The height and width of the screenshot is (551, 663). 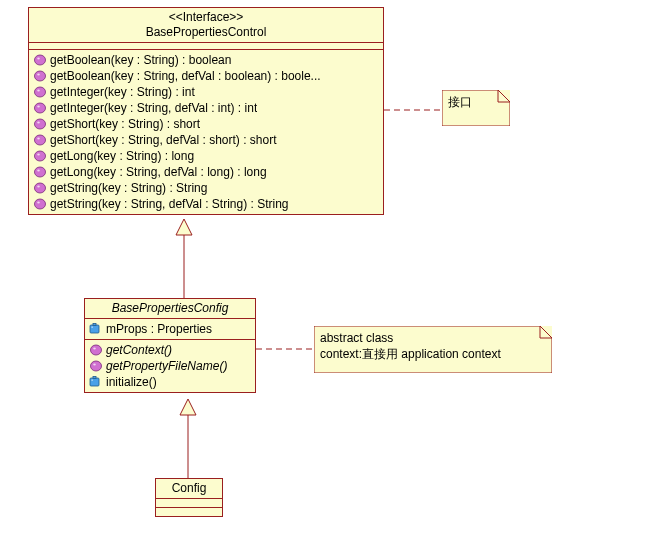 I want to click on abstract-class-box: BasePropertiesConfig mProps : Properties…, so click(x=170, y=346).